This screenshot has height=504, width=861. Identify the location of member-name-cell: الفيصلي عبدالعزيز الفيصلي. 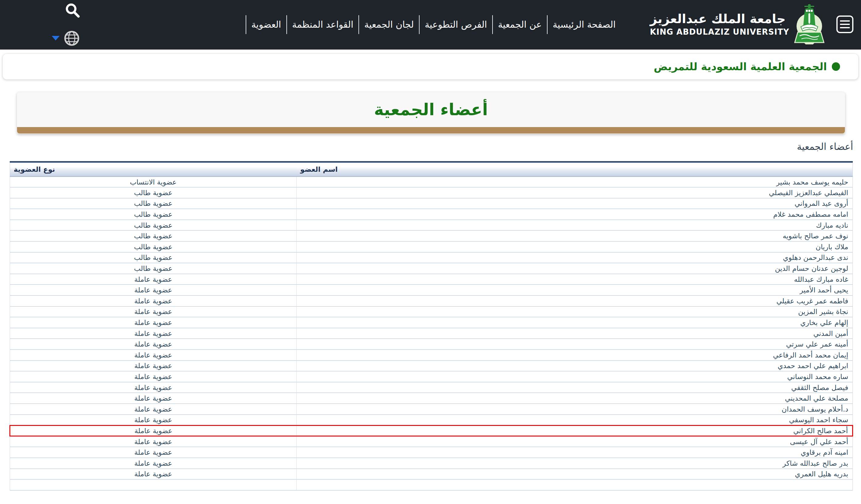
(575, 193).